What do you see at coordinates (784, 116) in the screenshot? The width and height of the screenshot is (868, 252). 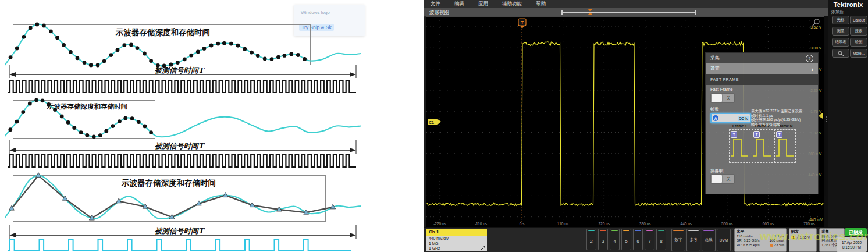 I see `info-line-1: 帧时长:1.1 μs` at bounding box center [784, 116].